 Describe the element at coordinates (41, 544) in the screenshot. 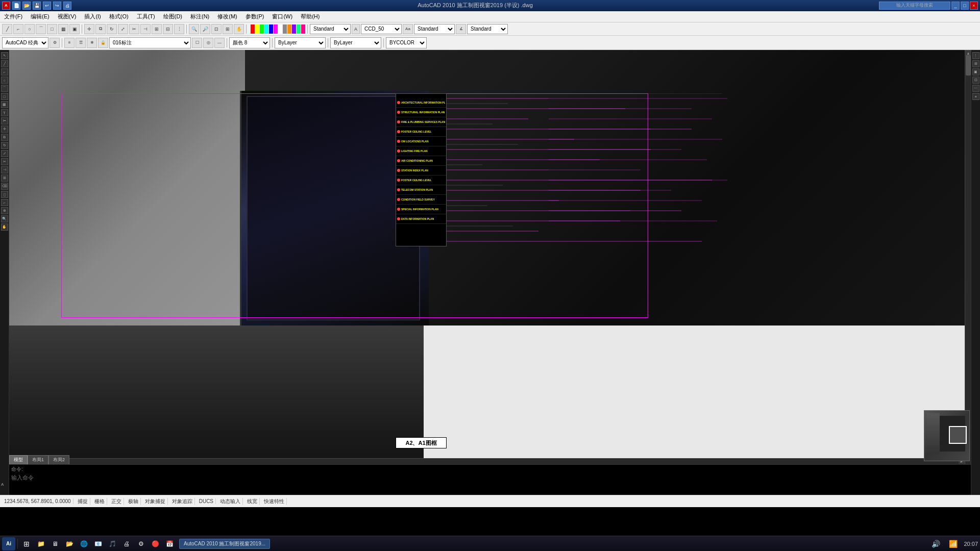

I see `taskbar-explorer: 📁` at that location.